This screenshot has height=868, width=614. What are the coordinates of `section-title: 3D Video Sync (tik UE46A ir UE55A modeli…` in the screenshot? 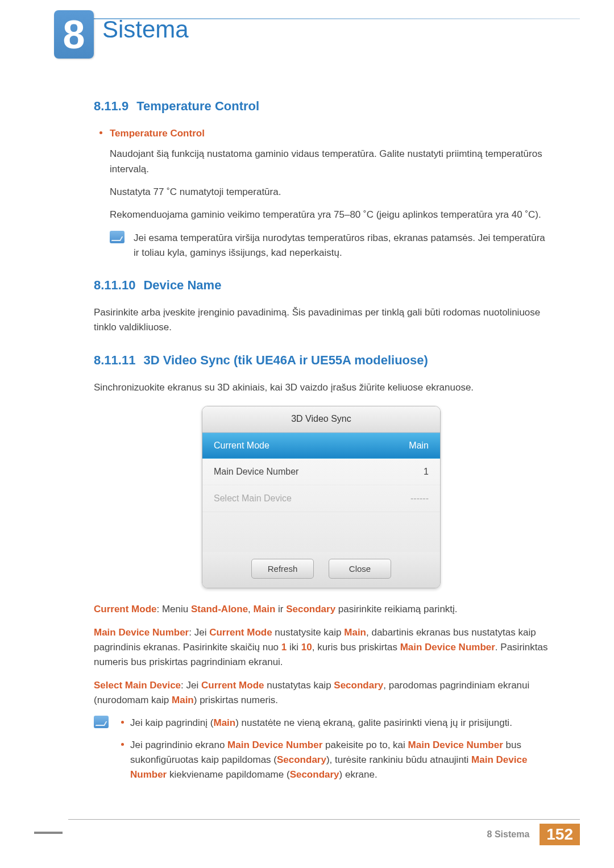 It's located at (285, 360).